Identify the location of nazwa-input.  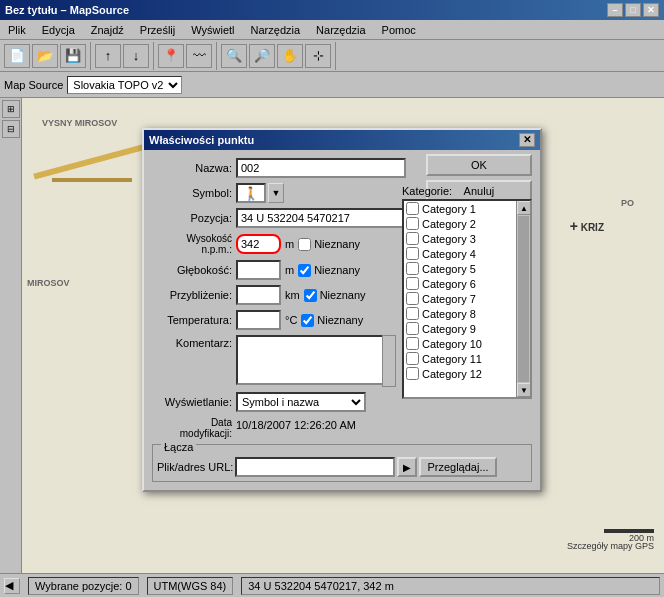
(321, 168).